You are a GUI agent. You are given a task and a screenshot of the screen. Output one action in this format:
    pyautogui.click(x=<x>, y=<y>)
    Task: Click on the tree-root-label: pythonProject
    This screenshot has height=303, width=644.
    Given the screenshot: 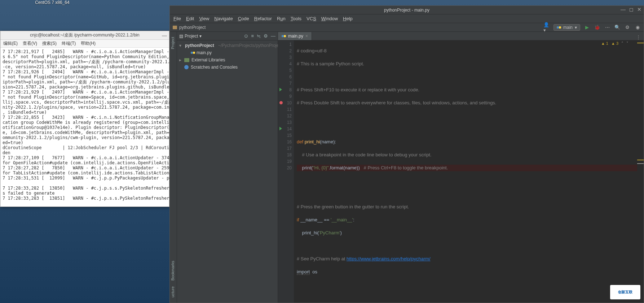 What is the action you would take?
    pyautogui.click(x=200, y=46)
    